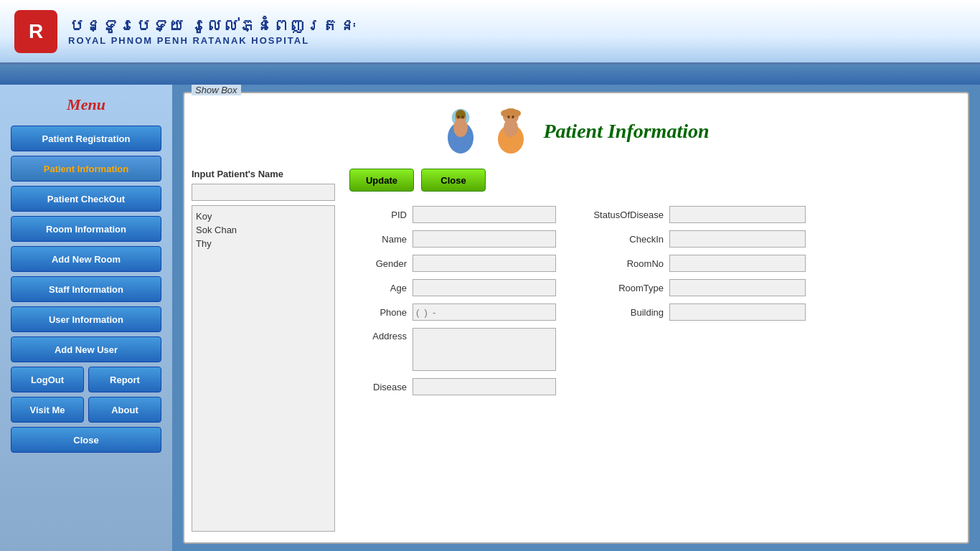 The width and height of the screenshot is (980, 551). What do you see at coordinates (453, 312) in the screenshot?
I see `phone-row: Phone` at bounding box center [453, 312].